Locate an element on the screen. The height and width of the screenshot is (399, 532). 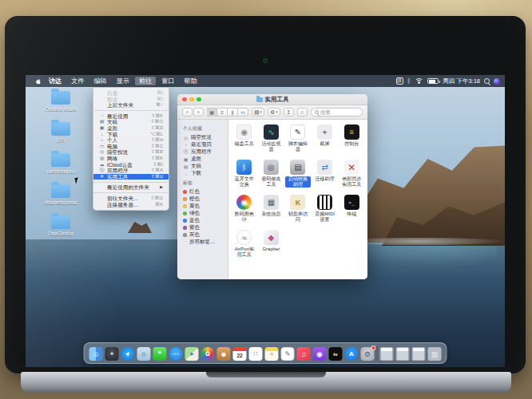
apple-logo-icon is located at coordinates (38, 81).